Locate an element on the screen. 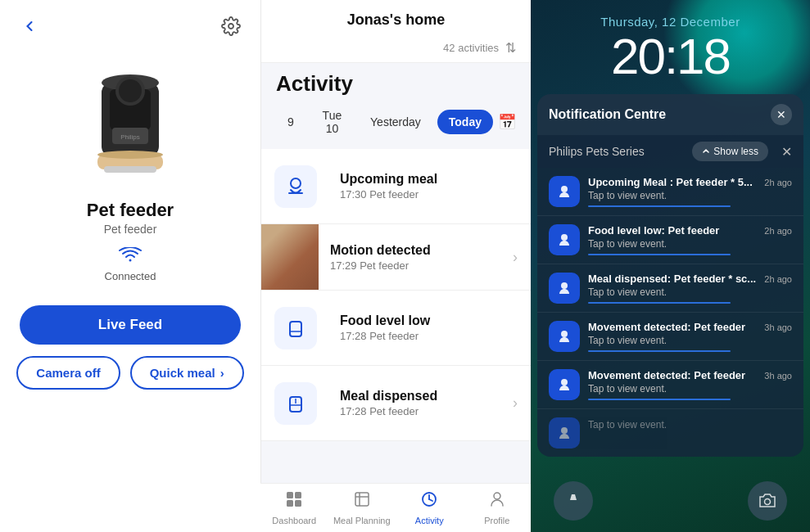 Image resolution: width=810 pixels, height=532 pixels. date-tabs: 9 Tue 10 Yesterday Today 📅 is located at coordinates (396, 126).